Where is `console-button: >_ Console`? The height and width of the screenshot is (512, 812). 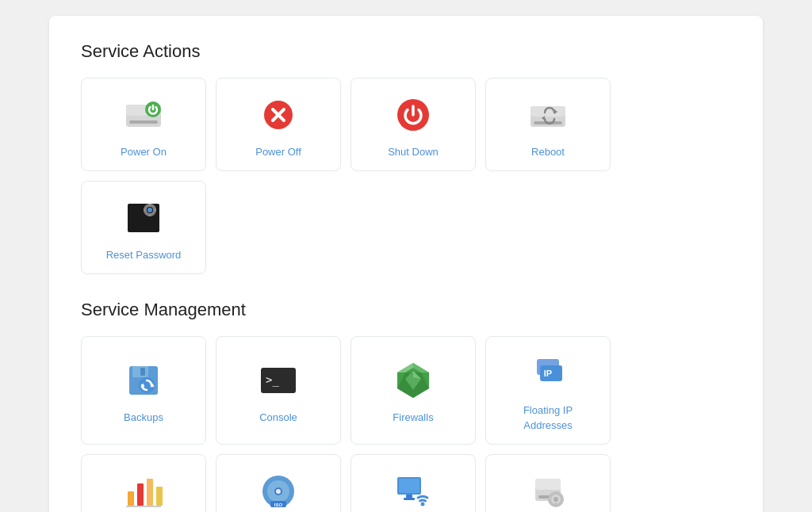
console-button: >_ Console is located at coordinates (278, 390).